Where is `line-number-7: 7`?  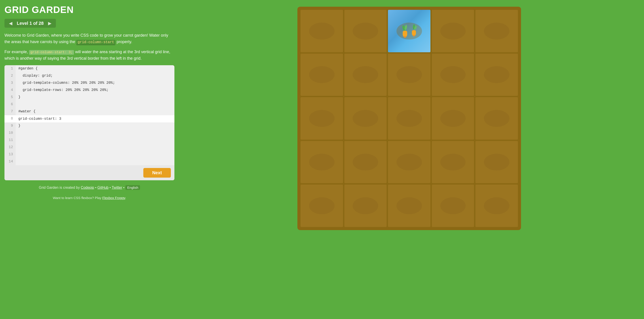 line-number-7: 7 is located at coordinates (10, 112).